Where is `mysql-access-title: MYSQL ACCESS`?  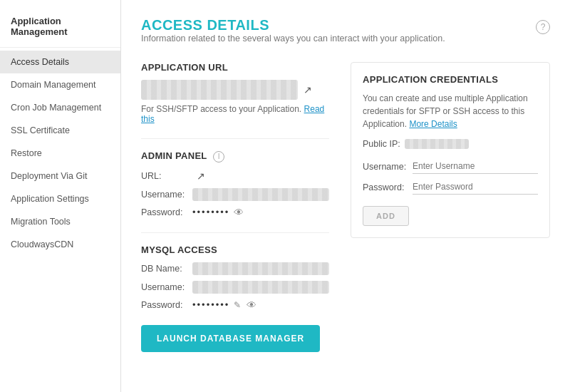
mysql-access-title: MYSQL ACCESS is located at coordinates (235, 249).